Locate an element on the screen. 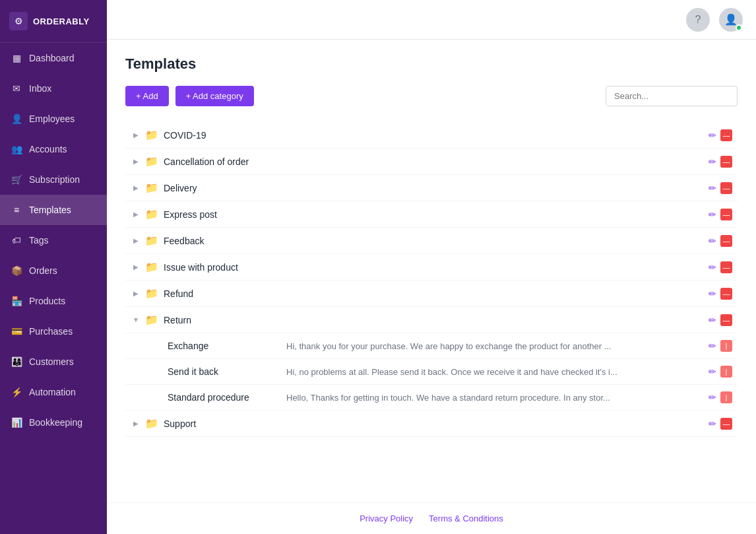 This screenshot has height=534, width=756. edit-template-standard-button: ✏ is located at coordinates (712, 397).